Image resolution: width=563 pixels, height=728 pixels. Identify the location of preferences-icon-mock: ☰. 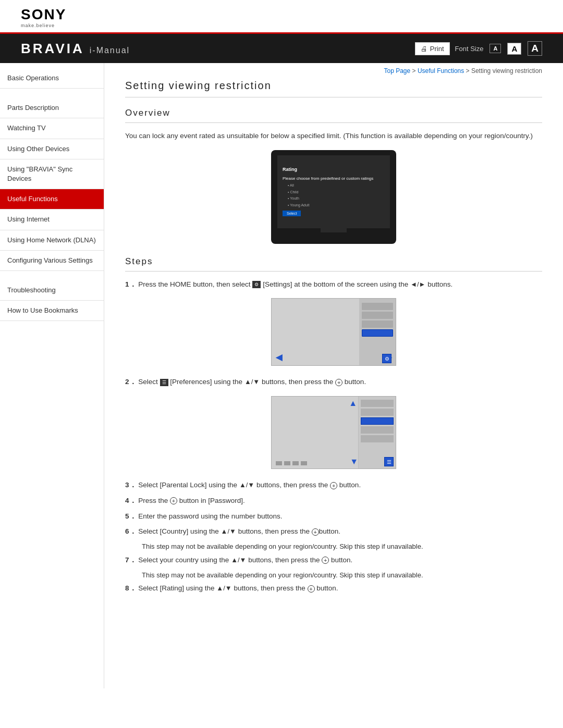
(389, 462).